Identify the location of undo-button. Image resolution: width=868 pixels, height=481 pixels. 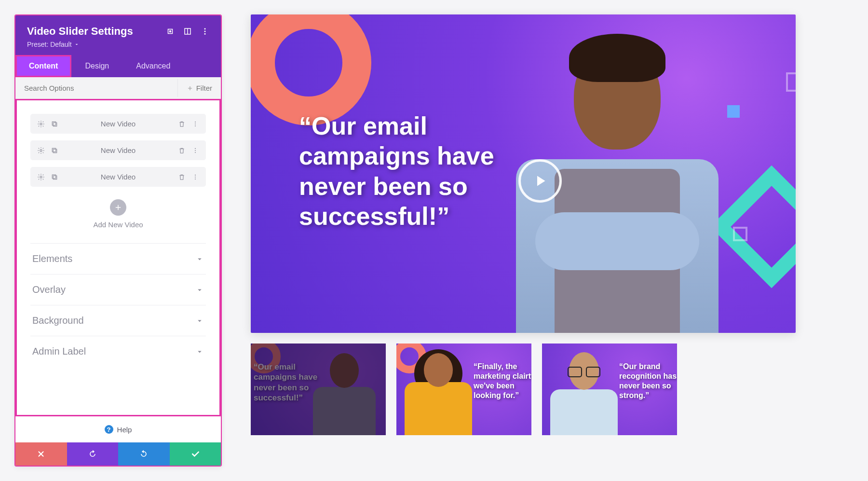
(93, 454).